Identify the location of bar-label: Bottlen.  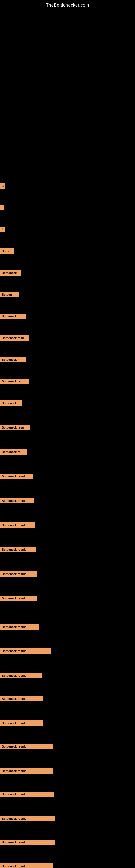
(9, 294).